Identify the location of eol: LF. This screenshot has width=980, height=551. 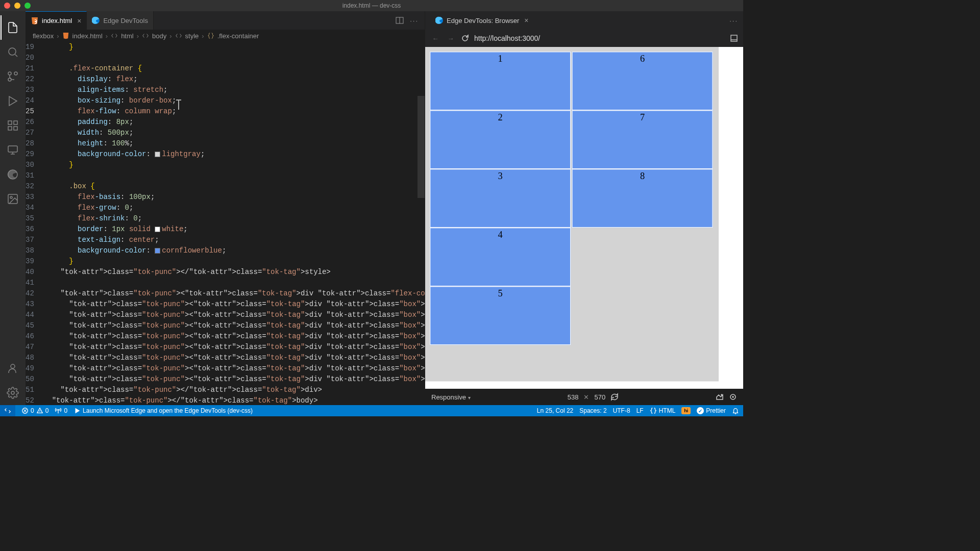
(640, 411).